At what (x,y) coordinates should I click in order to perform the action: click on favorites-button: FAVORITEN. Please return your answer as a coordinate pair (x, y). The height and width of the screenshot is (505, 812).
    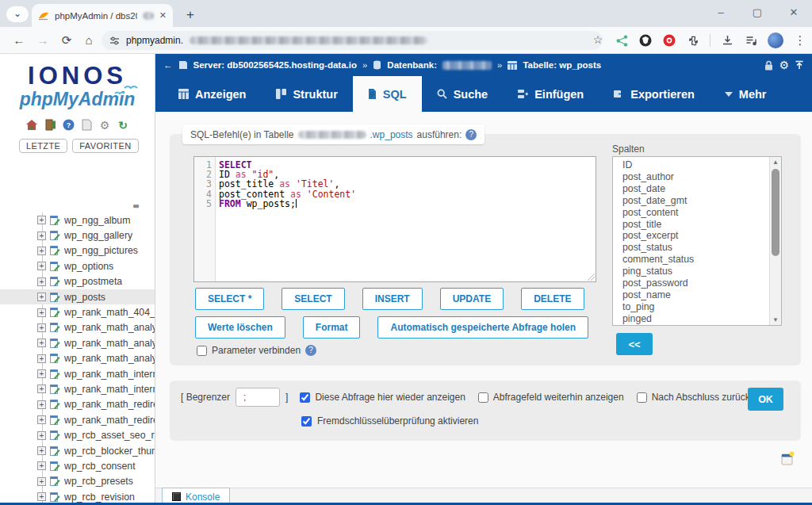
    Looking at the image, I should click on (105, 146).